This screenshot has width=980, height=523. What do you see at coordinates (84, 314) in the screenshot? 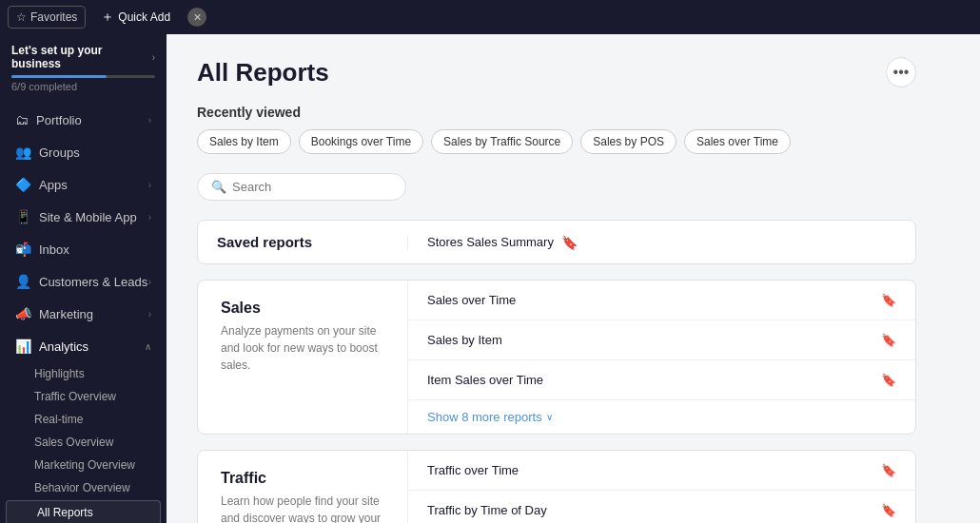
I see `sidebar-item-marketing: 📣 Marketing ›` at bounding box center [84, 314].